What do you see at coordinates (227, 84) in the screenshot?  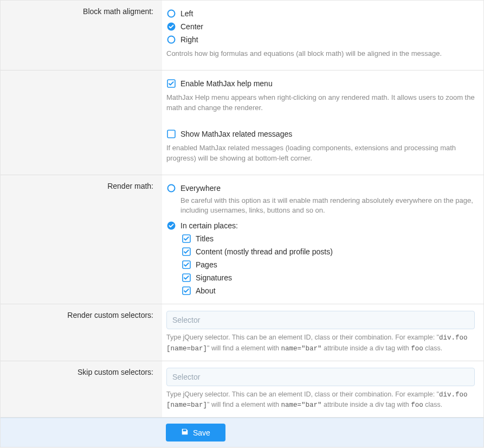 I see `enable-help-menu-label: Enable MathJax help menu` at bounding box center [227, 84].